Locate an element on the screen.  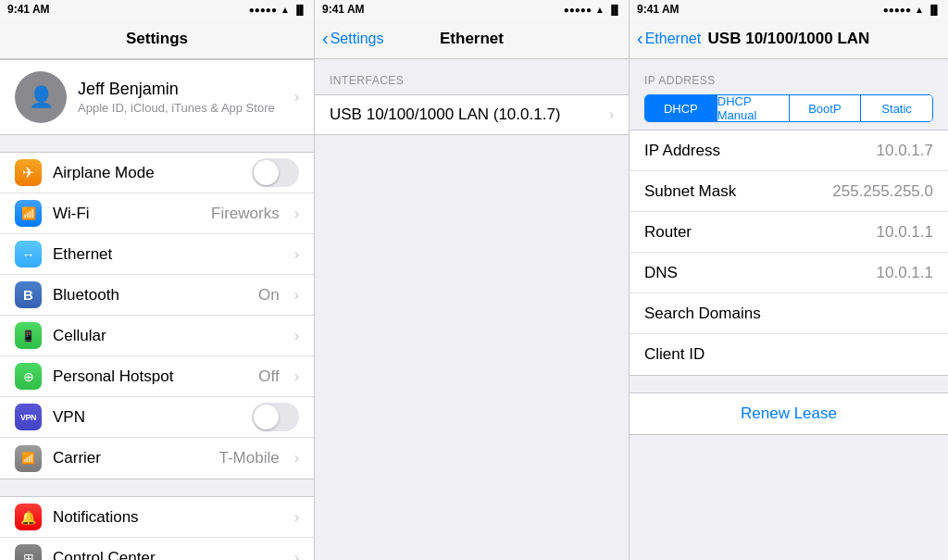
cellular-label: Cellular is located at coordinates (168, 336).